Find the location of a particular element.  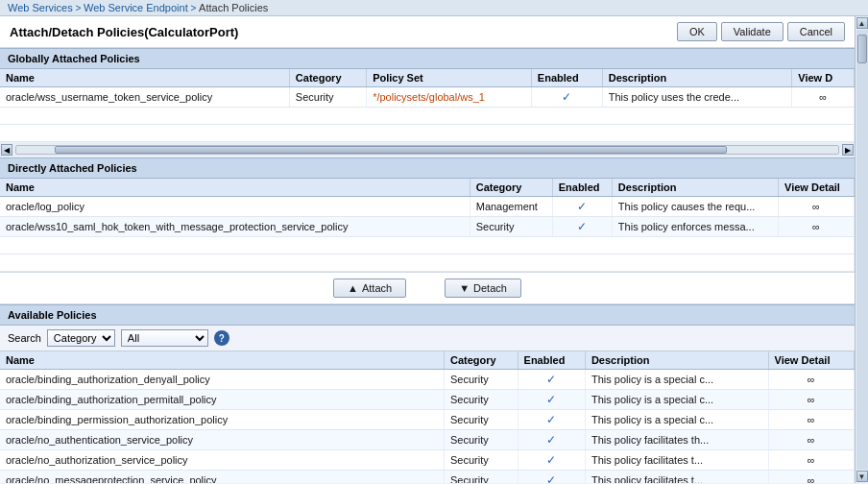

policy-name: oracle/wss10_saml_hok_token_with_message… is located at coordinates (234, 227).